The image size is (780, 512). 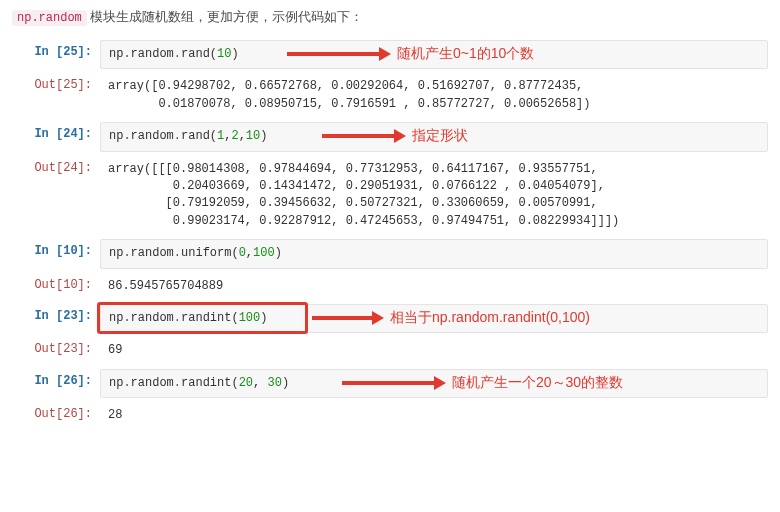 I want to click on intro-code: np.random, so click(x=50, y=18).